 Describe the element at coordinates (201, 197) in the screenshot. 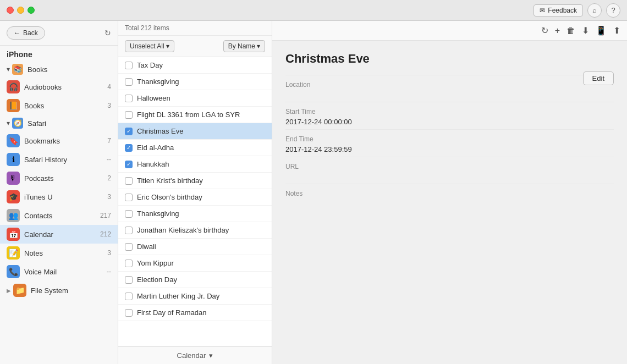

I see `list-item-label: Eric Olson's birthday` at that location.